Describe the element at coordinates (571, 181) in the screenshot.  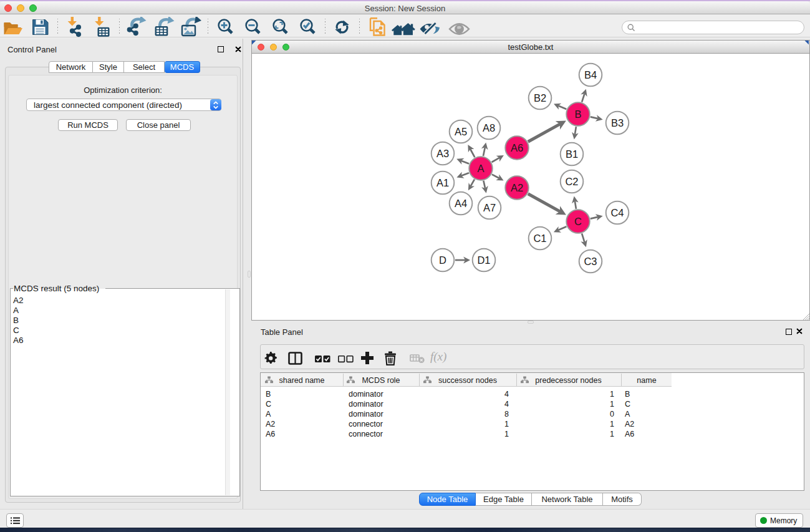
I see `svg-text: C2` at that location.